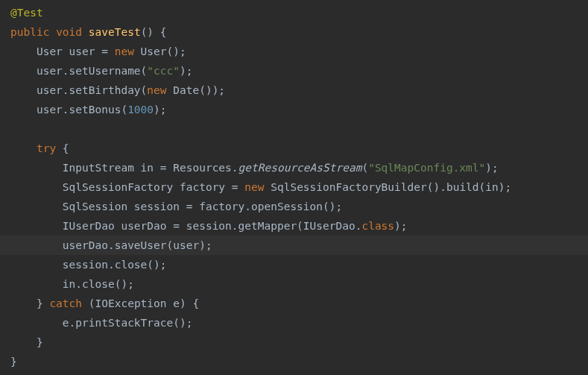 This screenshot has height=375, width=588. What do you see at coordinates (69, 32) in the screenshot?
I see `keyword-void: void` at bounding box center [69, 32].